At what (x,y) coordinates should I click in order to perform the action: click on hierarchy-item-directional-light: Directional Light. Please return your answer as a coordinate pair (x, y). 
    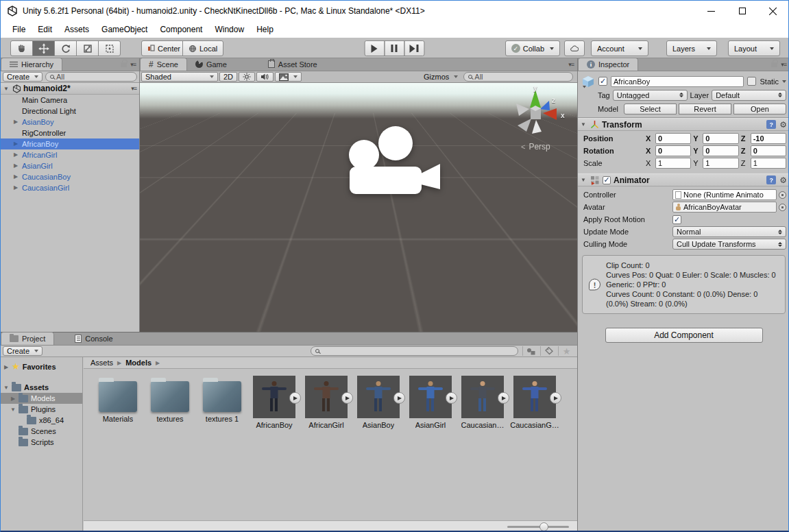
    Looking at the image, I should click on (70, 111).